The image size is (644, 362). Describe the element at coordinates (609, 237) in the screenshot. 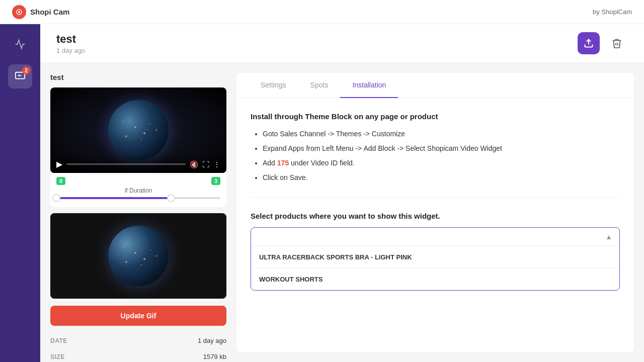

I see `chevron-up-icon: ▲` at that location.